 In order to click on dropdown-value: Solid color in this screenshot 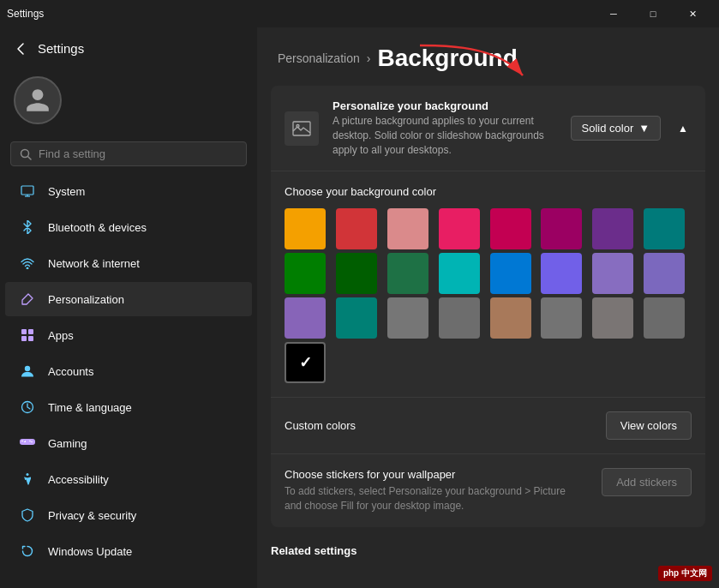, I will do `click(608, 129)`.